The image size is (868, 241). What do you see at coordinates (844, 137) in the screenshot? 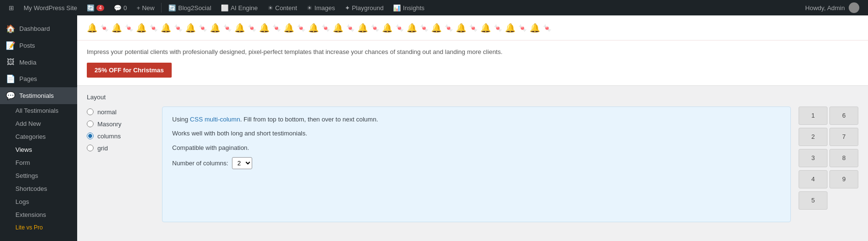
I see `col-btn-7: 7` at bounding box center [844, 137].